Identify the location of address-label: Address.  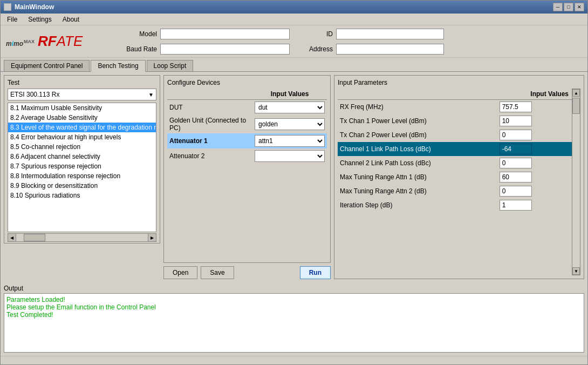
(317, 49).